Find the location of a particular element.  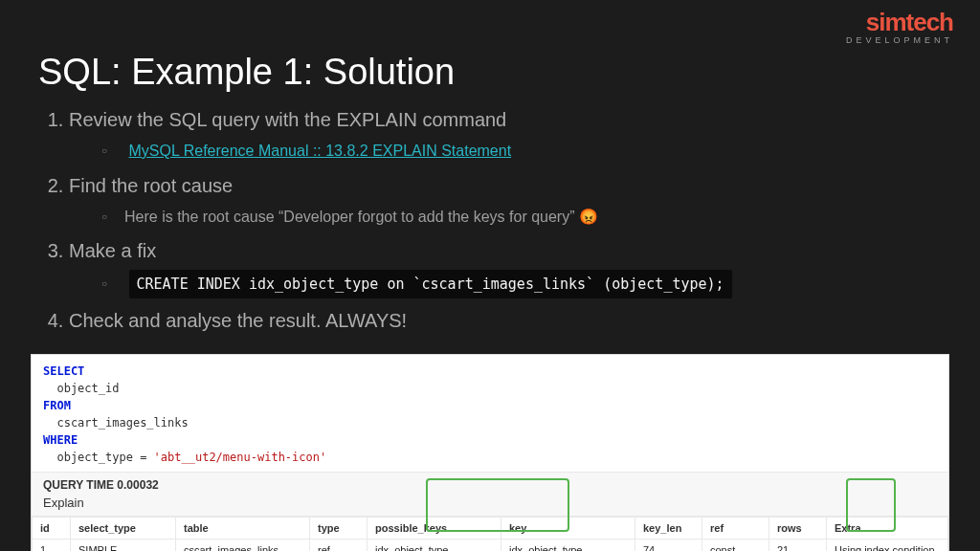

brand-logo: simtech DEVELOPMENT is located at coordinates (900, 27).